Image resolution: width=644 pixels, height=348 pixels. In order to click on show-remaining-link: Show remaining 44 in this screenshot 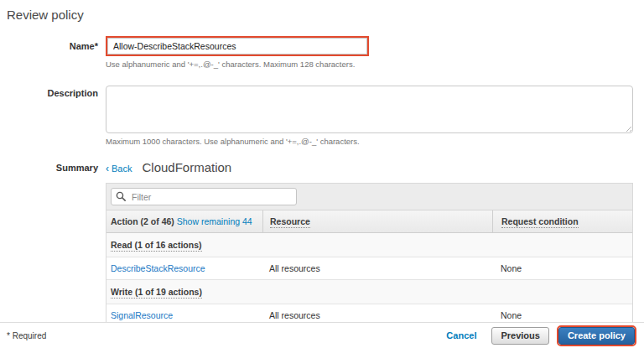, I will do `click(215, 221)`.